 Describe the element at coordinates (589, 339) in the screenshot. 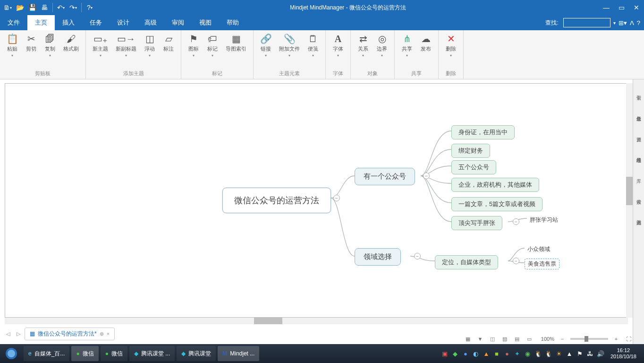

I see `zoom-slider` at that location.